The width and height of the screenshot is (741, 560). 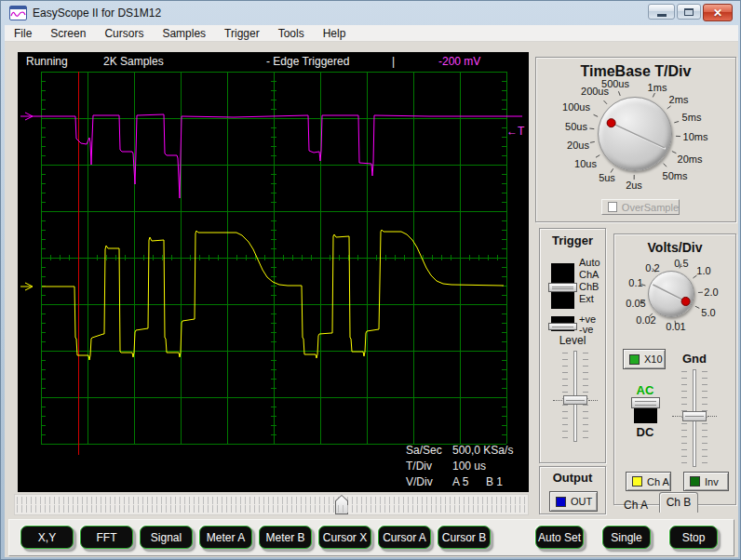 What do you see at coordinates (429, 482) in the screenshot?
I see `readout-label: V/Div` at bounding box center [429, 482].